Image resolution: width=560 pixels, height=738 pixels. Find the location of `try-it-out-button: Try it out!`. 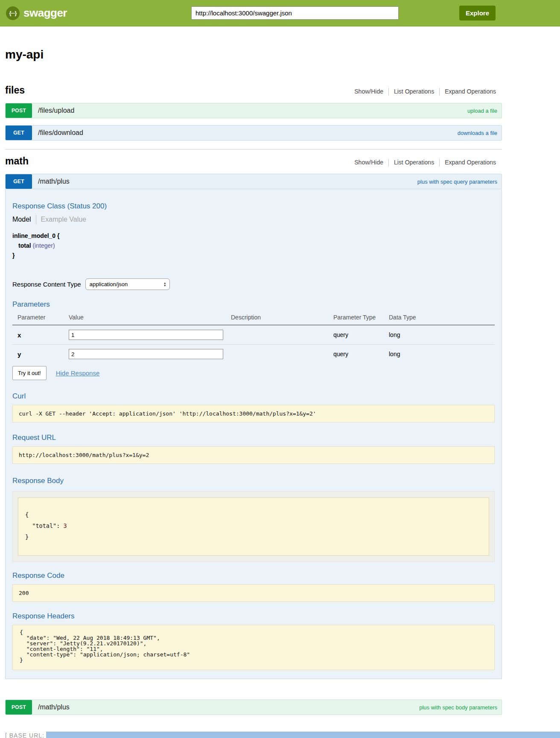

try-it-out-button: Try it out! is located at coordinates (29, 373).